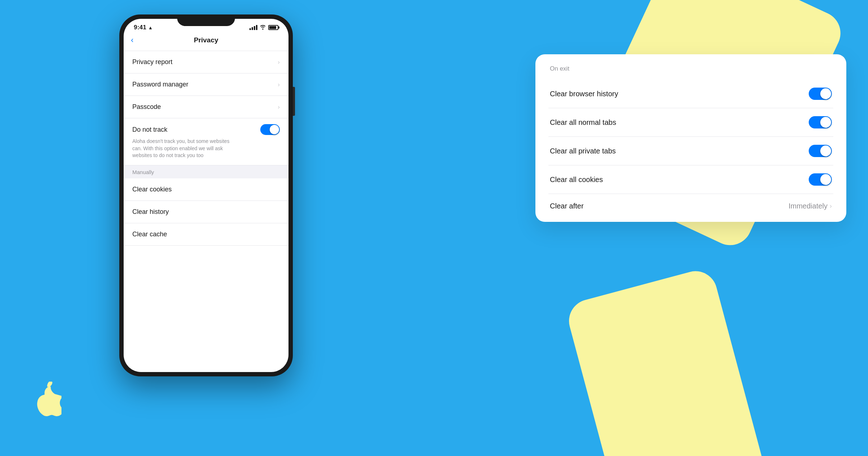  Describe the element at coordinates (152, 190) in the screenshot. I see `clear-cookies-label: Clear cookies` at that location.